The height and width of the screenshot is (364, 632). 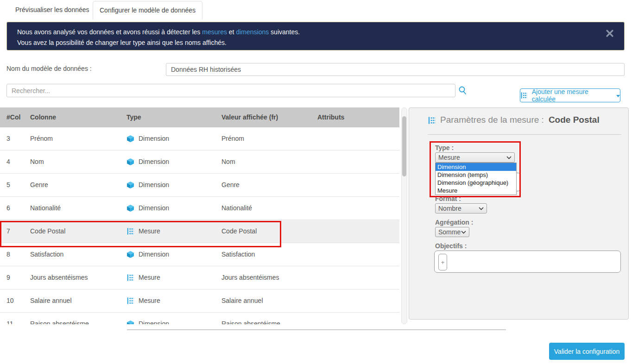 I want to click on type-option: Dimension (géographique), so click(x=476, y=182).